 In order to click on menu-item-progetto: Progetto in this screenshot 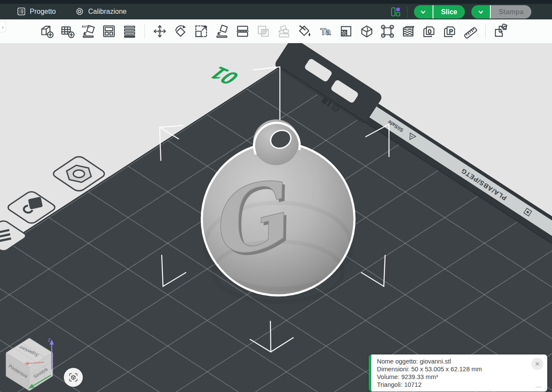, I will do `click(36, 11)`.